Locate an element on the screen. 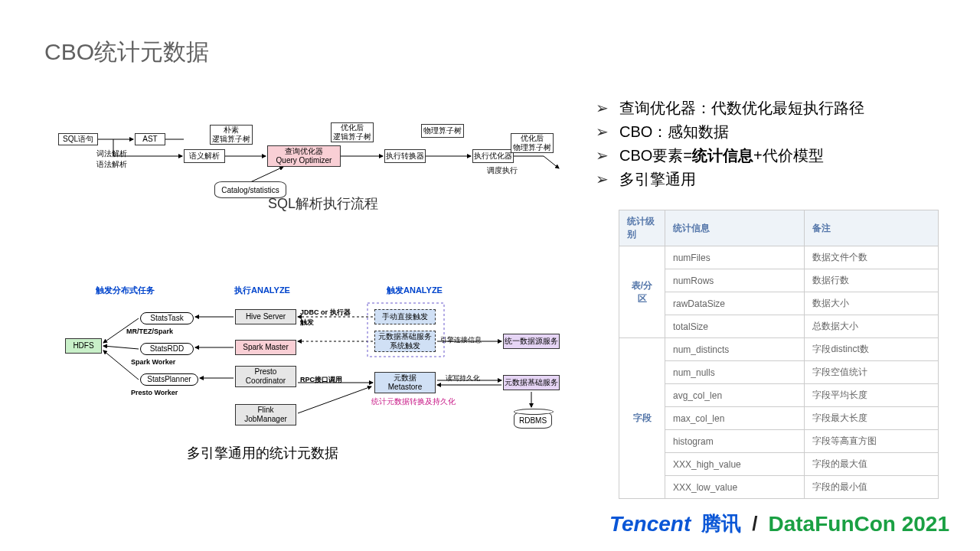 Image resolution: width=980 pixels, height=551 pixels. node-meta-base-service: 元数据基础服务 is located at coordinates (531, 383).